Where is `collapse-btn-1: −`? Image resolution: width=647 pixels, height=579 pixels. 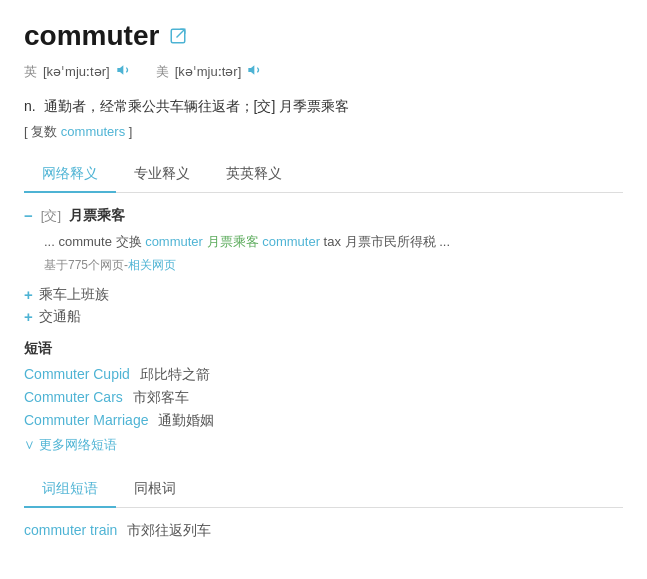
collapse-btn-1: − is located at coordinates (28, 216).